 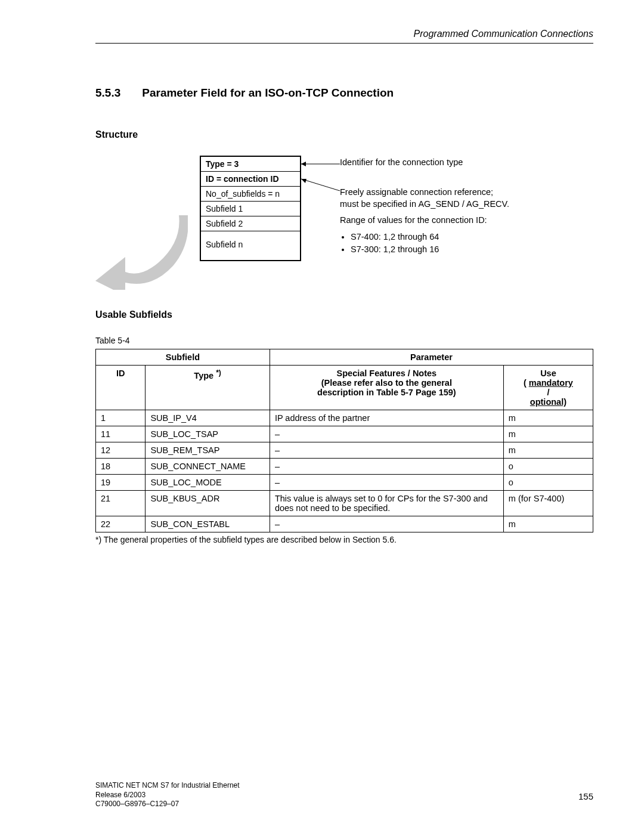 What do you see at coordinates (345, 540) in the screenshot?
I see `table-footnote: *) The general properties of the subfiel…` at bounding box center [345, 540].